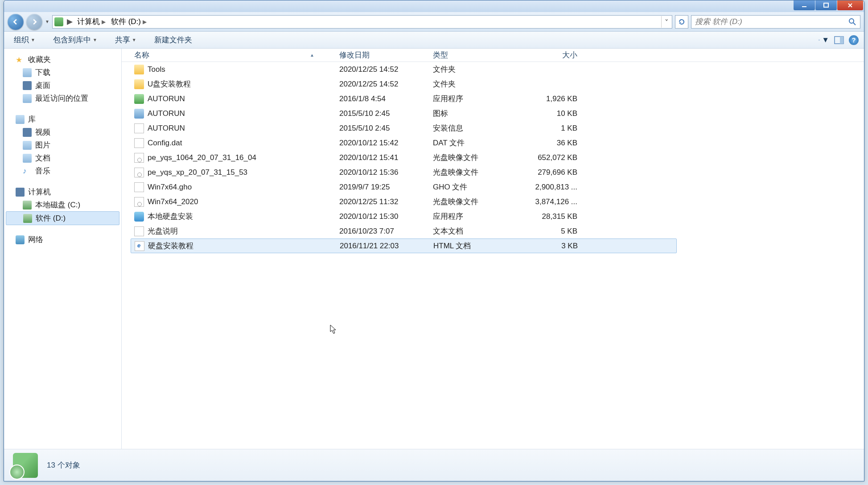 The width and height of the screenshot is (868, 485). What do you see at coordinates (75, 40) in the screenshot?
I see `include-library-button: 包含到库中▼` at bounding box center [75, 40].